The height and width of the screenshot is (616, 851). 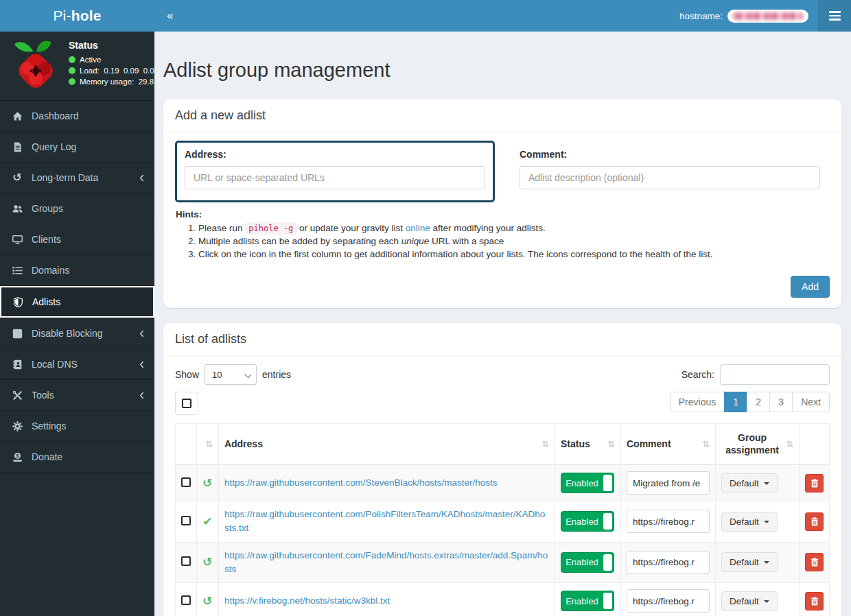 I want to click on table-secondary-row: Previous123Next, so click(x=502, y=404).